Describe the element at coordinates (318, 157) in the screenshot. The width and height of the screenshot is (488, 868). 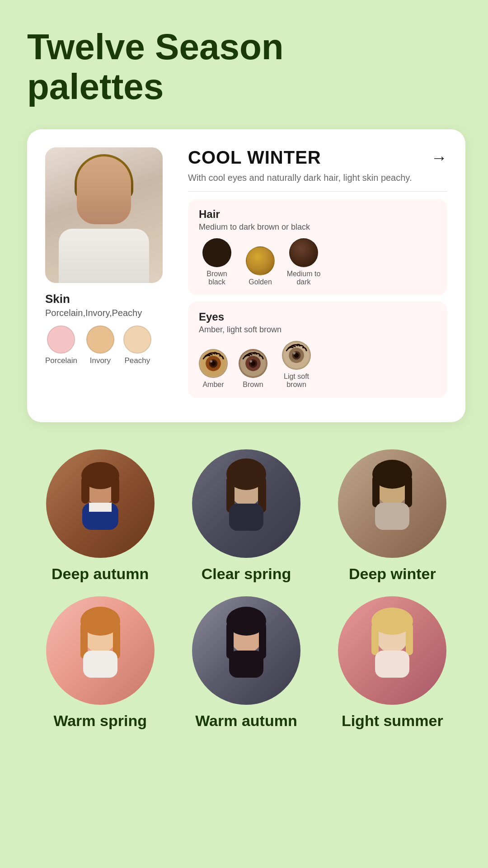
I see `season-header: COOL WINTER →` at that location.